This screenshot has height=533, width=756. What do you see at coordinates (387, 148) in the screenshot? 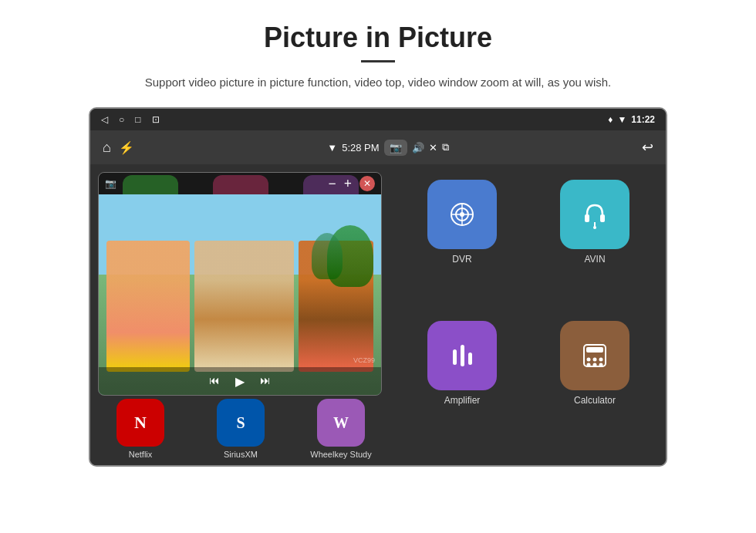
I see `app-bar-center: ▼ 5:28 PM 📷 🔊 ✕ ⧉` at bounding box center [387, 148].